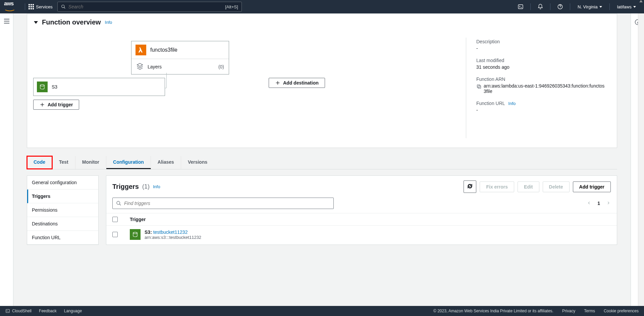  I want to click on aws-logo: aws, so click(10, 7).